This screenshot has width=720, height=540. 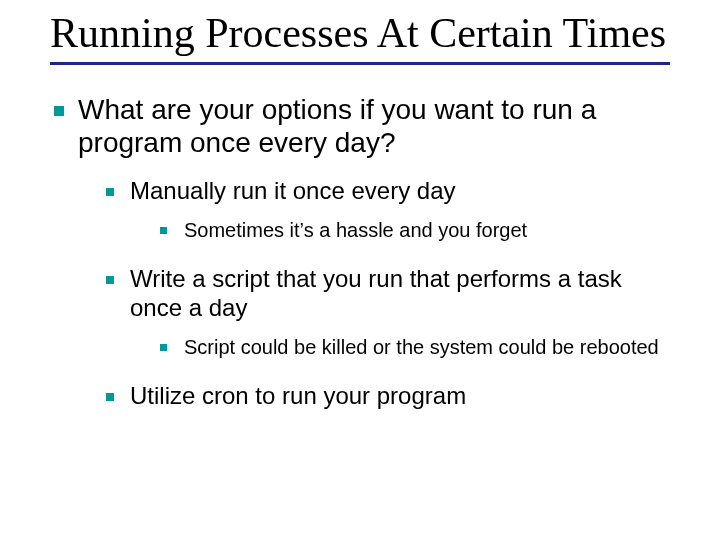 I want to click on sub-sub-list: Sometimes it’s a hassle and you forget, so click(x=400, y=230).